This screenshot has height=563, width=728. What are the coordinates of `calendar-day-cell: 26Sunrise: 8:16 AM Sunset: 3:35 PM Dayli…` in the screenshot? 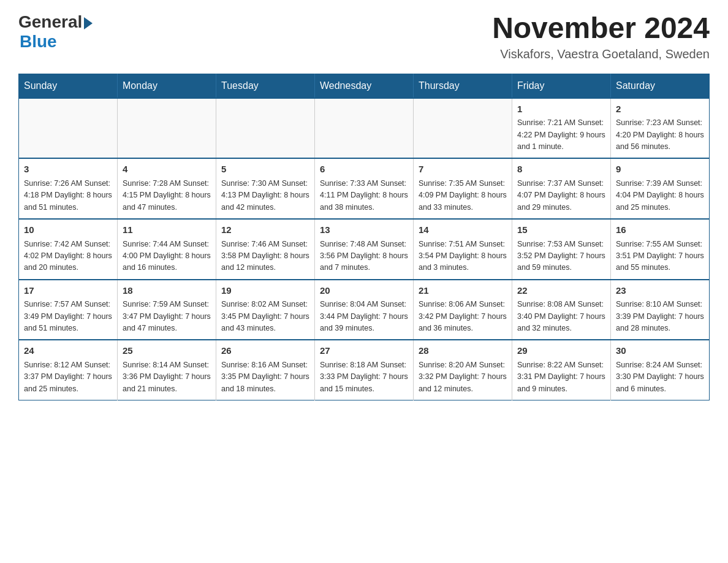 It's located at (266, 370).